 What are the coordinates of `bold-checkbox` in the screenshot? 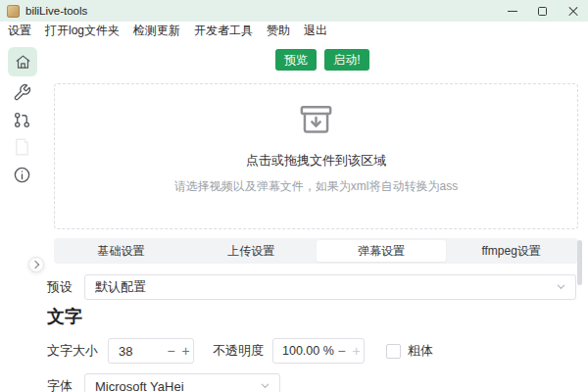 It's located at (394, 351).